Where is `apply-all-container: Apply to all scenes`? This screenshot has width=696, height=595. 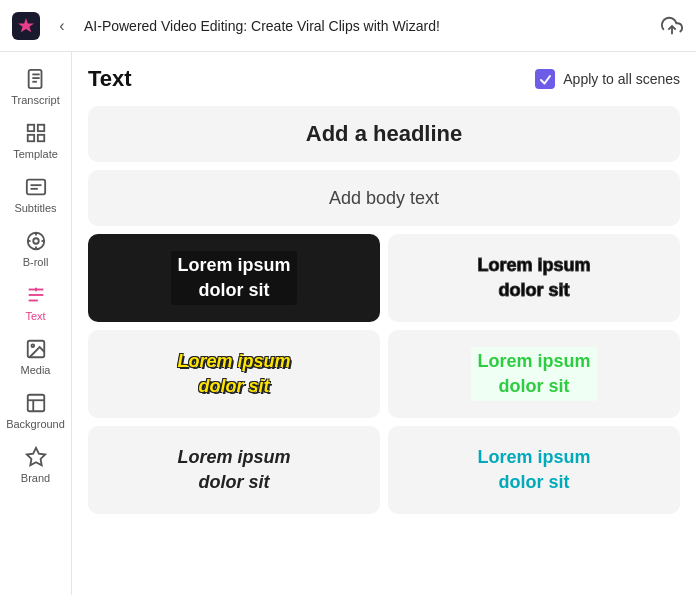 apply-all-container: Apply to all scenes is located at coordinates (608, 79).